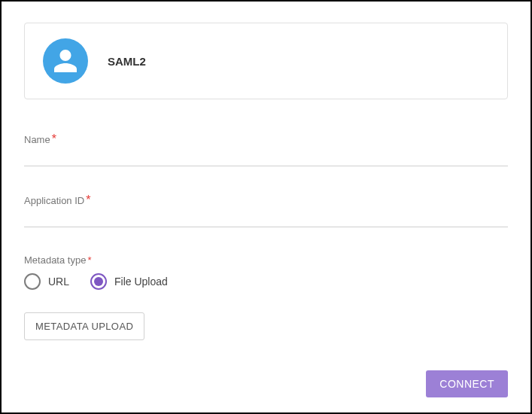 The height and width of the screenshot is (414, 532). Describe the element at coordinates (55, 260) in the screenshot. I see `metadata-type-label-text: Metadata type` at that location.